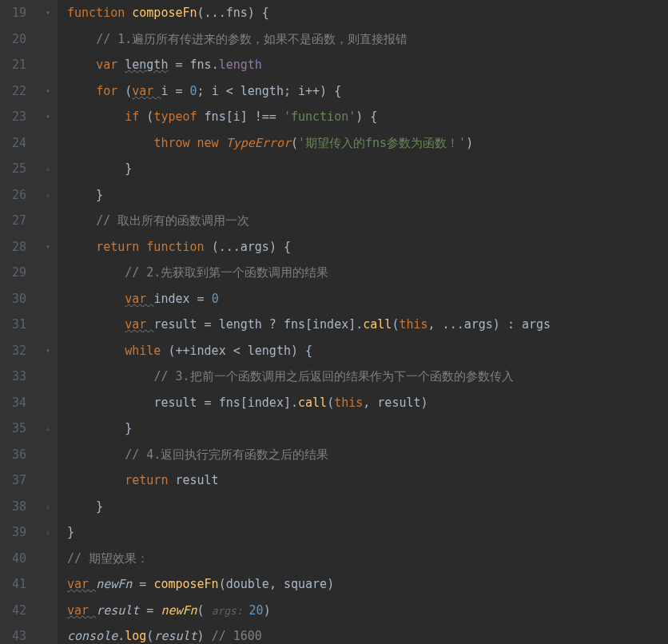  I want to click on line-number: 19, so click(13, 13).